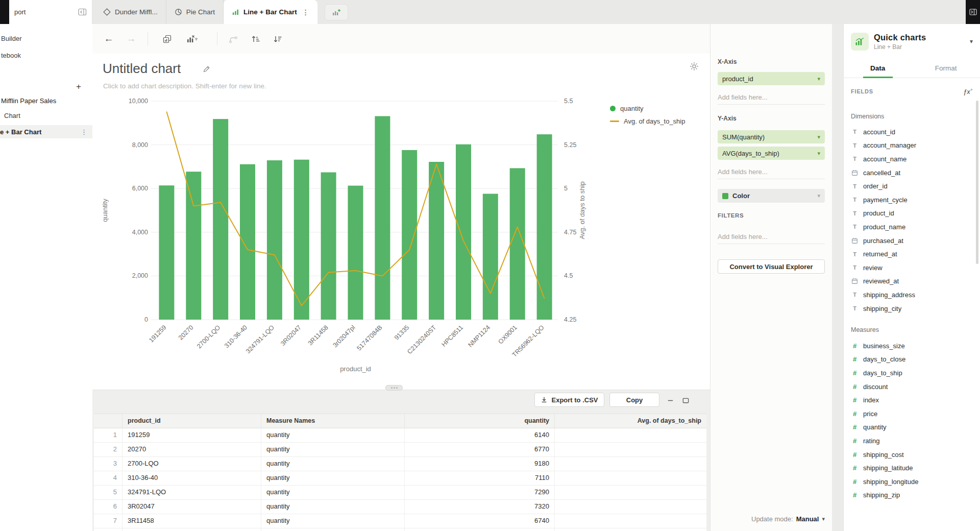  Describe the element at coordinates (912, 454) in the screenshot. I see `measure-item: #shipping_cost` at that location.